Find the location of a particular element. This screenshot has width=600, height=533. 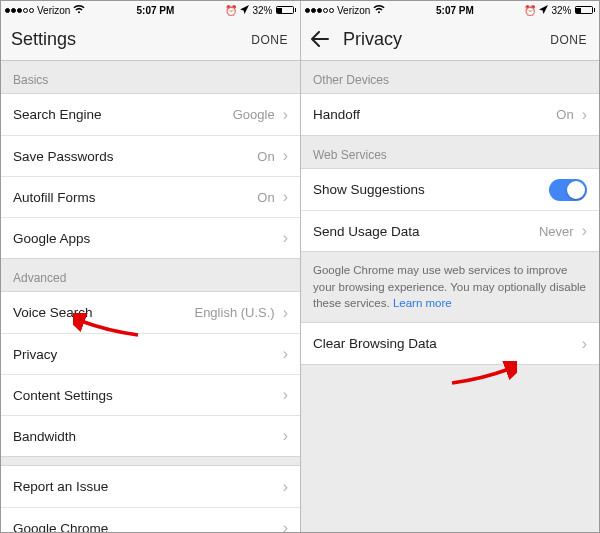

header-privacy: Privacy DONE is located at coordinates (450, 40).